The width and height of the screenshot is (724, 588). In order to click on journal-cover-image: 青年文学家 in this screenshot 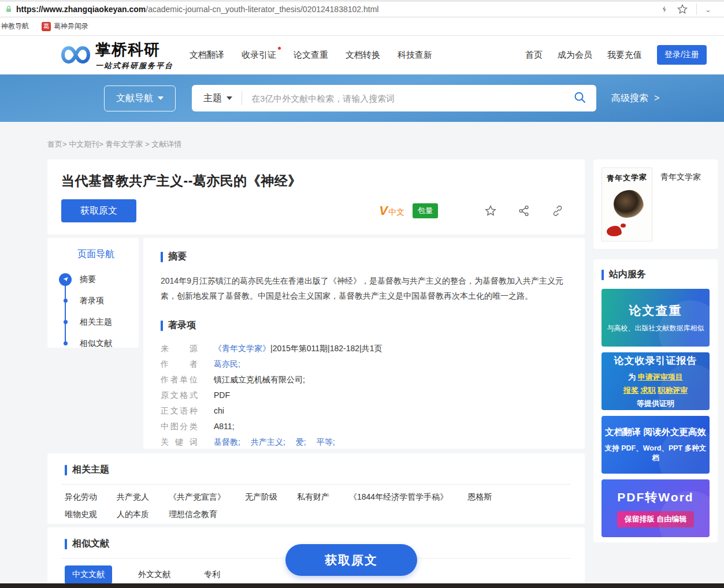, I will do `click(627, 204)`.